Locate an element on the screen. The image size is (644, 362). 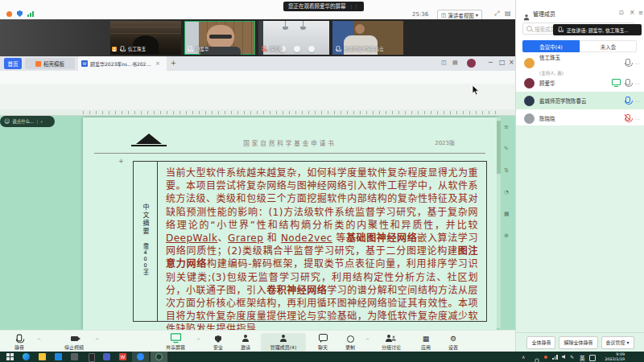
breakout-button: 分组讨论 is located at coordinates (391, 342).